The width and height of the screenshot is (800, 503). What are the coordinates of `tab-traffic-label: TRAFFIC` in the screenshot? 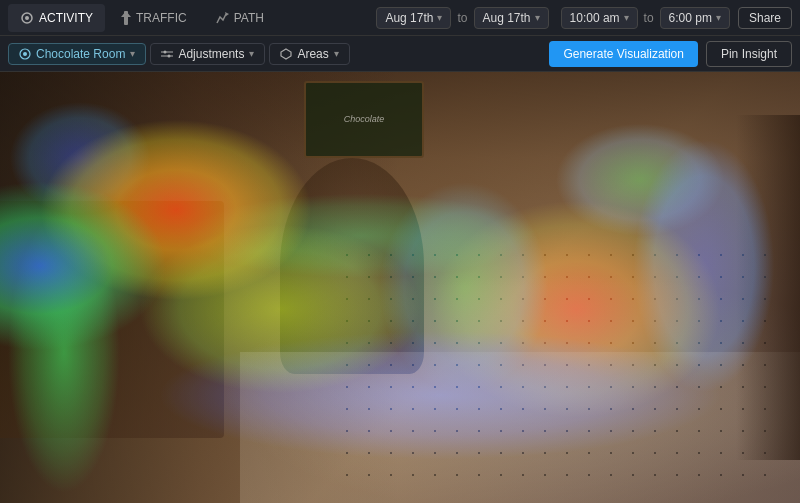 It's located at (162, 18).